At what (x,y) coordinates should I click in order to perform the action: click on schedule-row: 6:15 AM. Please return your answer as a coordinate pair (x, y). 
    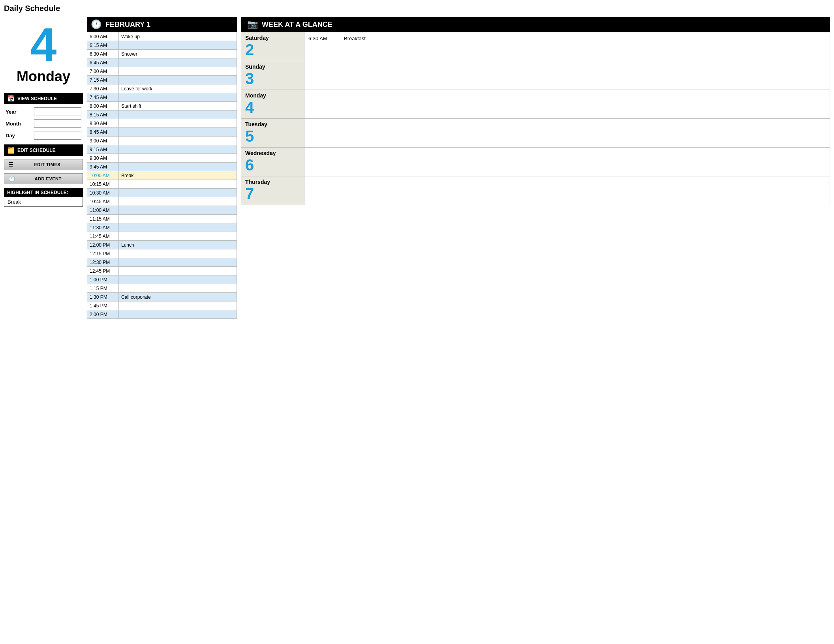
    Looking at the image, I should click on (162, 45).